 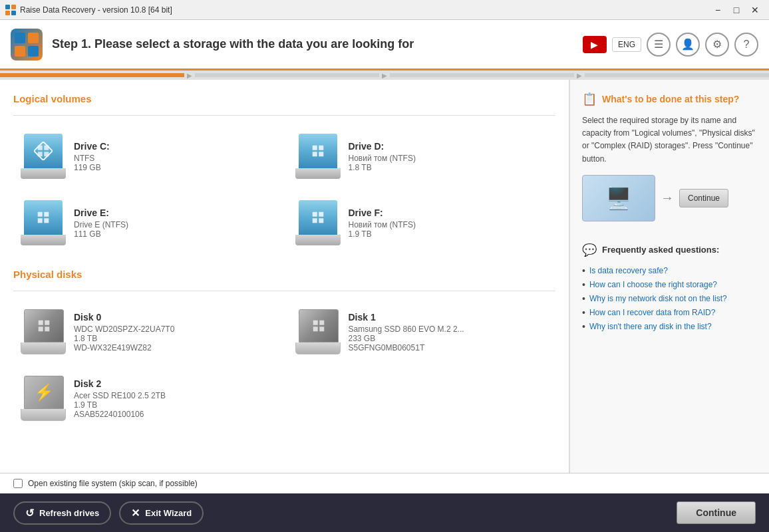 I want to click on top-bar-actions: ▶ ENG ☰ 👤 ⚙ ?, so click(x=671, y=45).